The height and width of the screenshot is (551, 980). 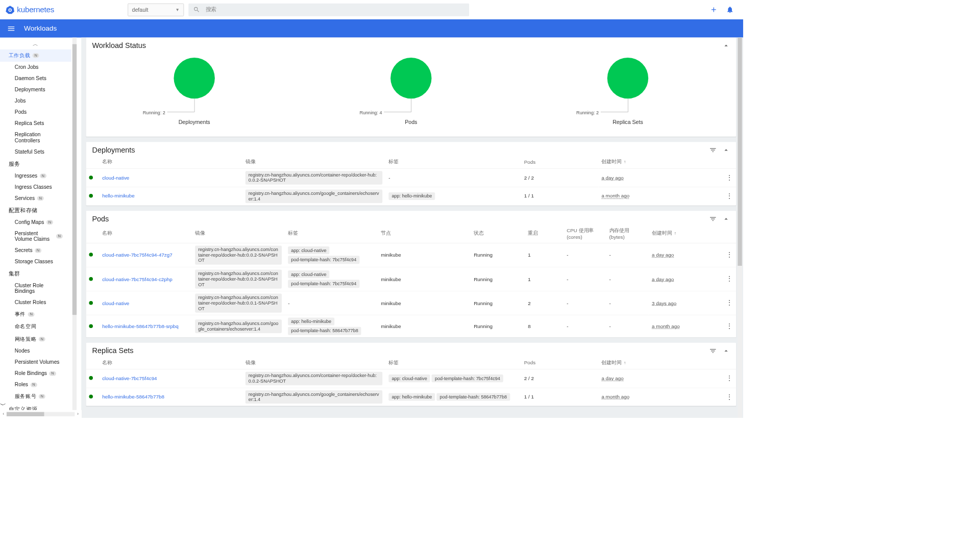 What do you see at coordinates (118, 46) in the screenshot?
I see `workload-status-title: Workload Status` at bounding box center [118, 46].